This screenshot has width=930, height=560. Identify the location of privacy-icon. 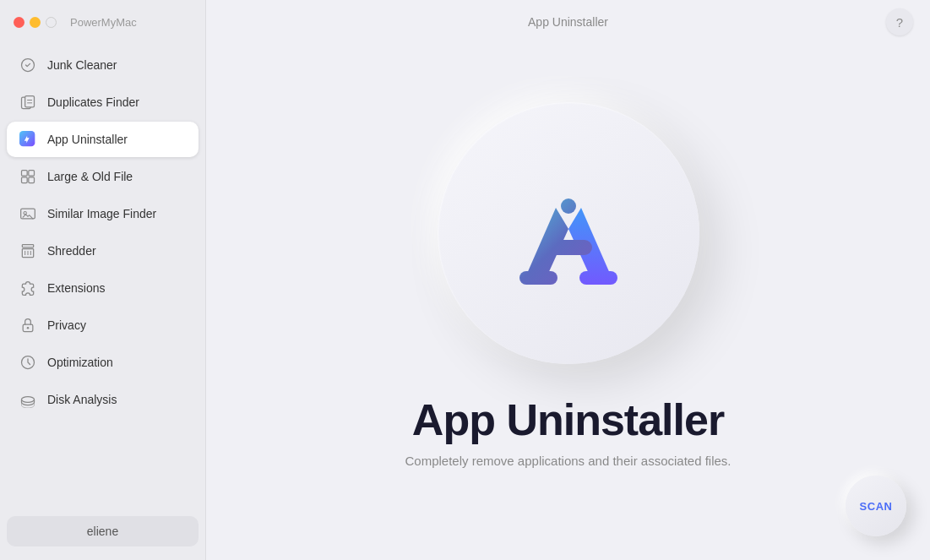
(28, 325).